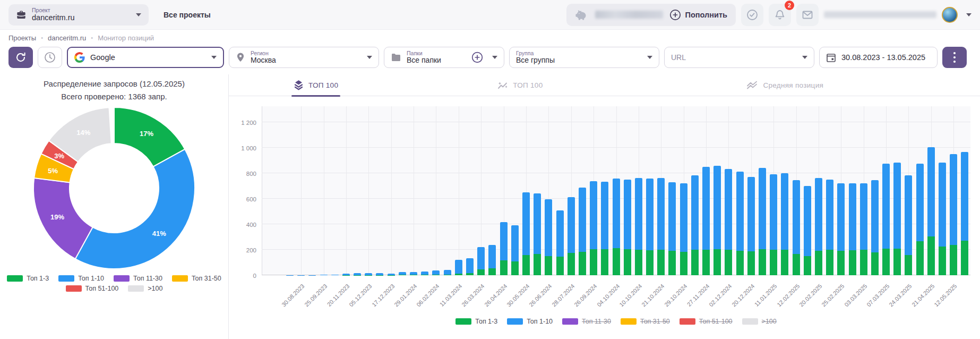 The image size is (980, 339). I want to click on region-select: Регион Москва, so click(304, 57).